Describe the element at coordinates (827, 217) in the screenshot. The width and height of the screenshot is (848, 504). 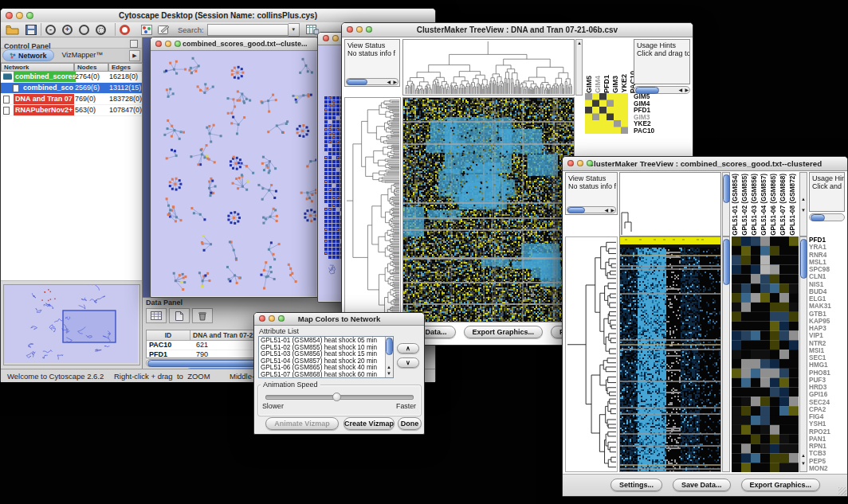
I see `tv2-hints-hscrollbar` at that location.